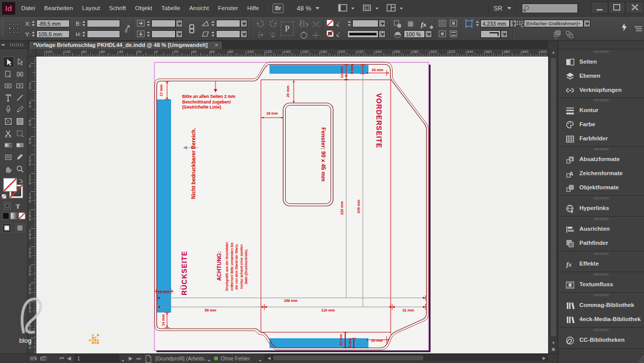  Describe the element at coordinates (601, 340) in the screenshot. I see `dock-item-cc-bibliotheken: CC-Bibliotheken` at that location.